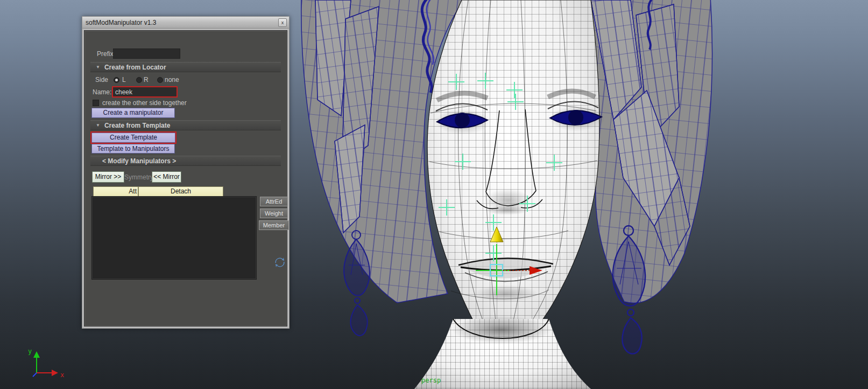 This screenshot has height=389, width=868. I want to click on symmetry-button: Symmetry, so click(139, 177).